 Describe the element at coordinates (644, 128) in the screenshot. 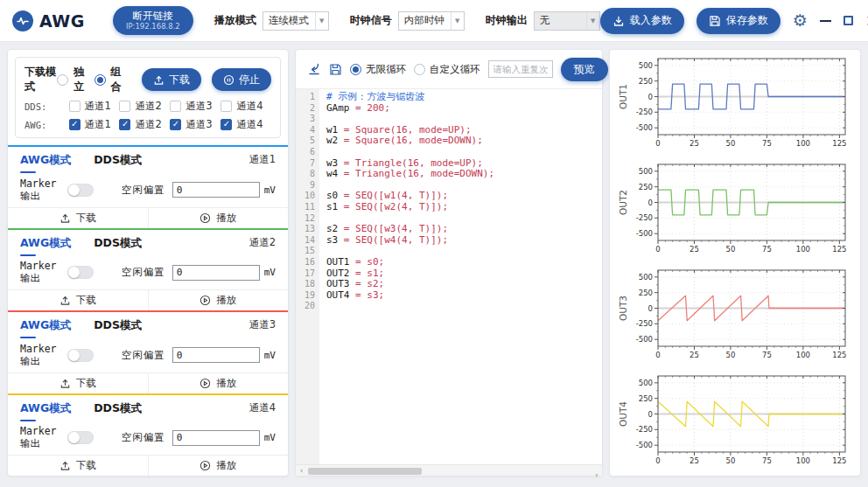

I see `svg-text: -500` at that location.